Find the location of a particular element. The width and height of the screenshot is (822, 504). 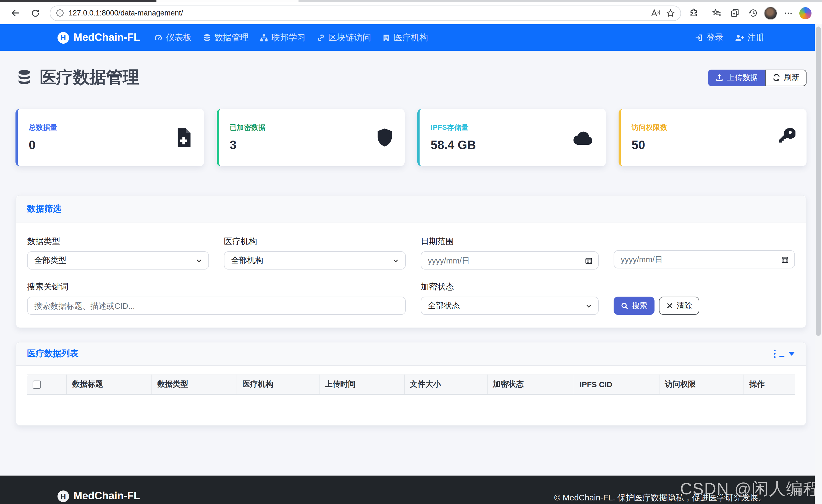

footer: H MedChain-FL © MedChain-FL. 保护医疗数据隐私，促进… is located at coordinates (411, 490).